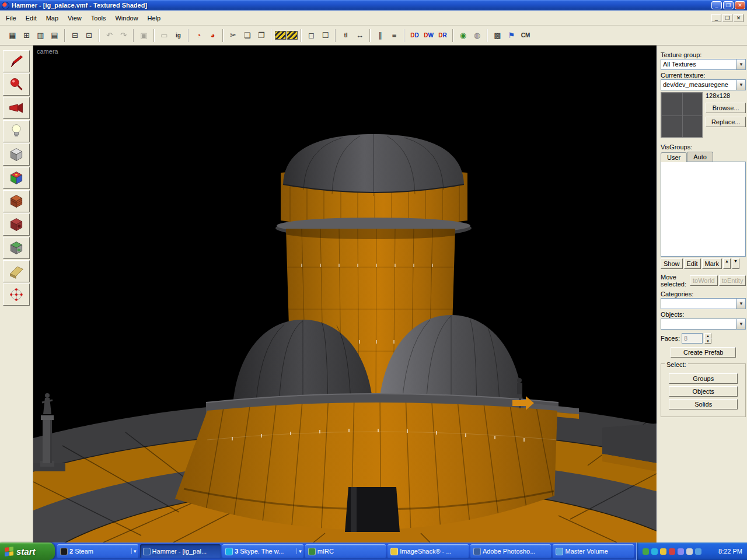 Image resolution: width=747 pixels, height=560 pixels. I want to click on categories-select: ▼, so click(703, 303).